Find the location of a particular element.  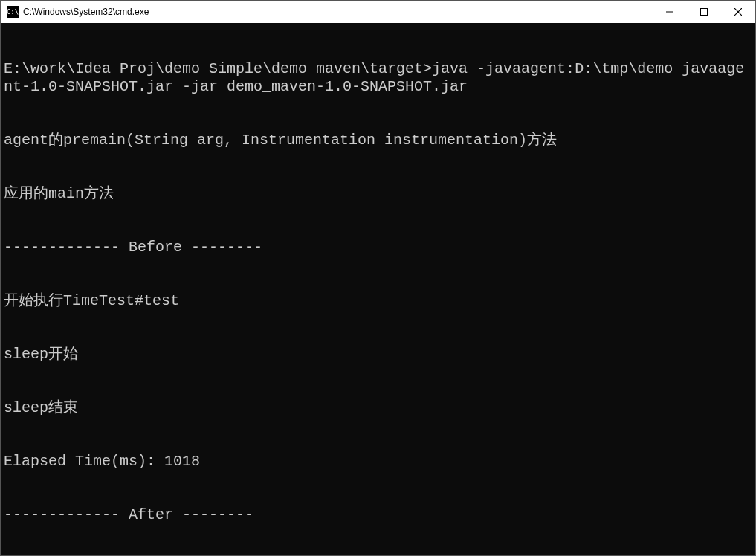

close-icon is located at coordinates (738, 12).